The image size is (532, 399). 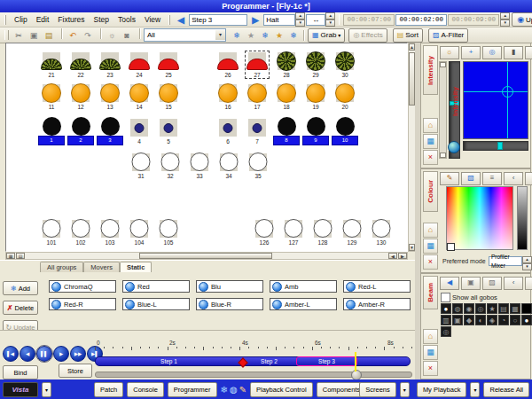 I want to click on group-red-l: Red-L, so click(x=377, y=286).